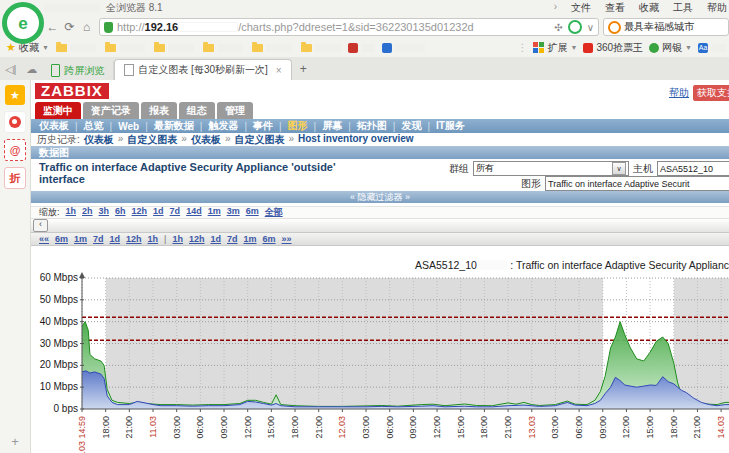  I want to click on group-select: 所有 ∨, so click(551, 168).